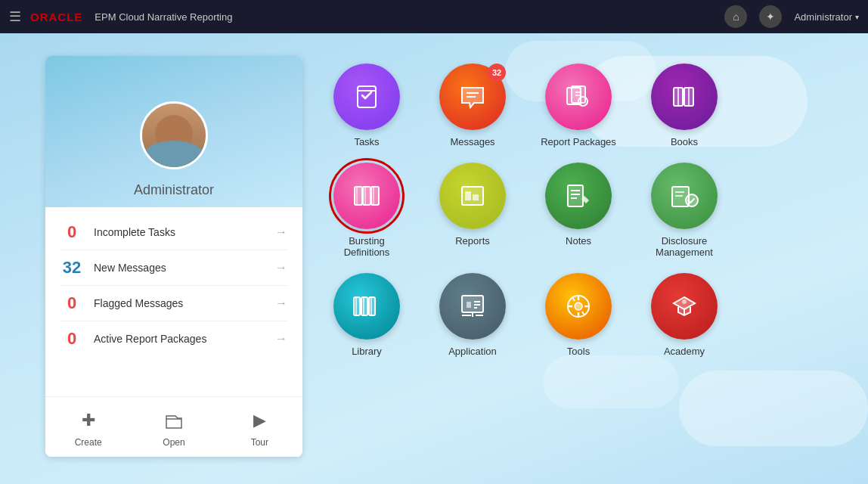  Describe the element at coordinates (367, 315) in the screenshot. I see `grid-item-library: Library` at that location.